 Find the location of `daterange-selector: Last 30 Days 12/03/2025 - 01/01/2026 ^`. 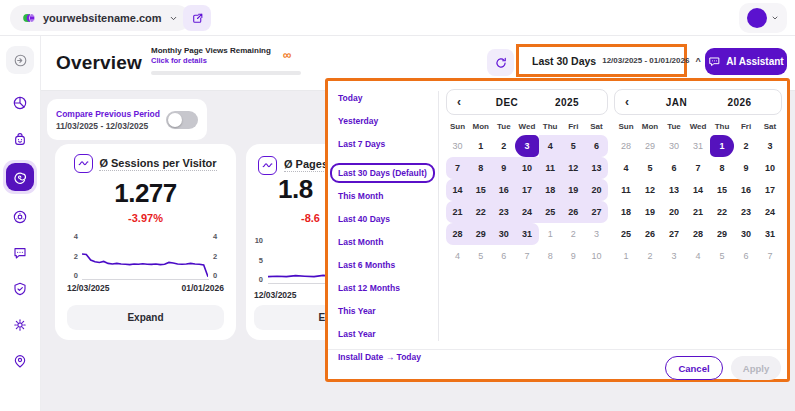

daterange-selector: Last 30 Days 12/03/2025 - 01/01/2026 ^ is located at coordinates (602, 60).